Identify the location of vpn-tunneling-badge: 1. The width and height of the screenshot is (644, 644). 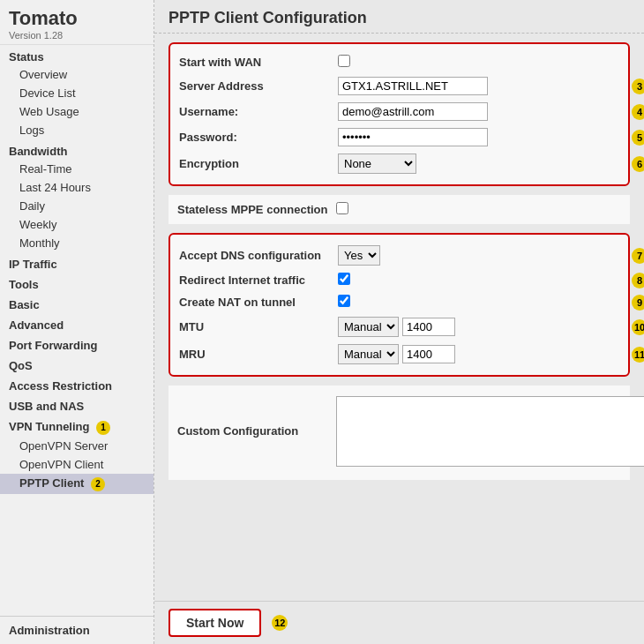
(103, 428).